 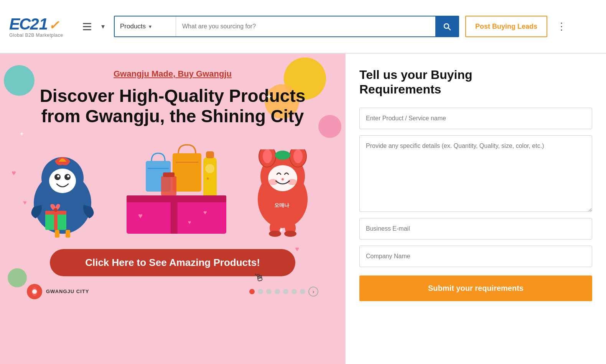 I want to click on search-input, so click(x=306, y=26).